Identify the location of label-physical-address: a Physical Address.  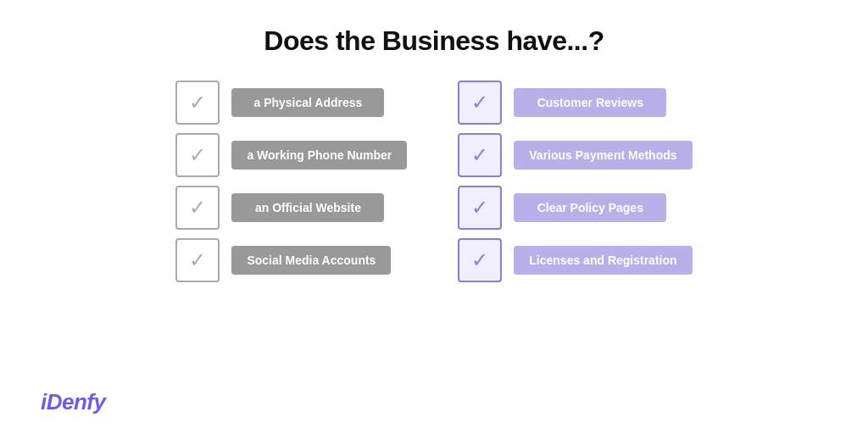
(308, 103).